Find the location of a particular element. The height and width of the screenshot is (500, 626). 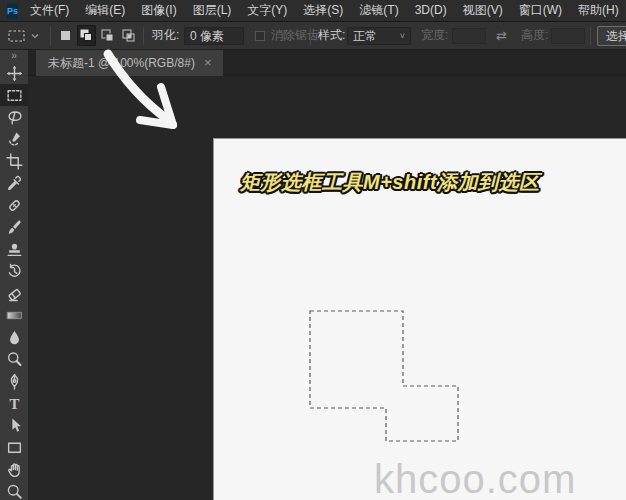

pen-icon is located at coordinates (14, 382).